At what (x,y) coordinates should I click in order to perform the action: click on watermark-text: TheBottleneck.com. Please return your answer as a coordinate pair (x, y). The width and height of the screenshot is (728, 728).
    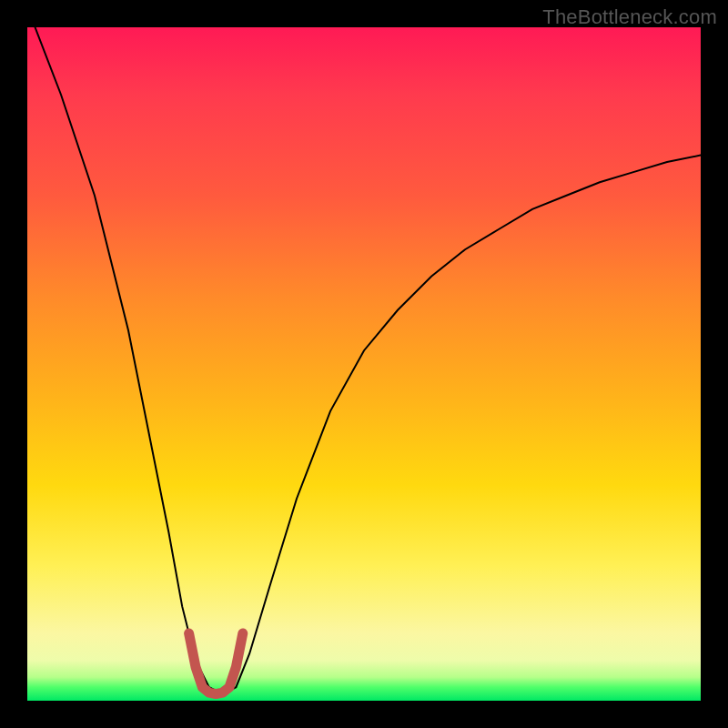
    Looking at the image, I should click on (630, 17).